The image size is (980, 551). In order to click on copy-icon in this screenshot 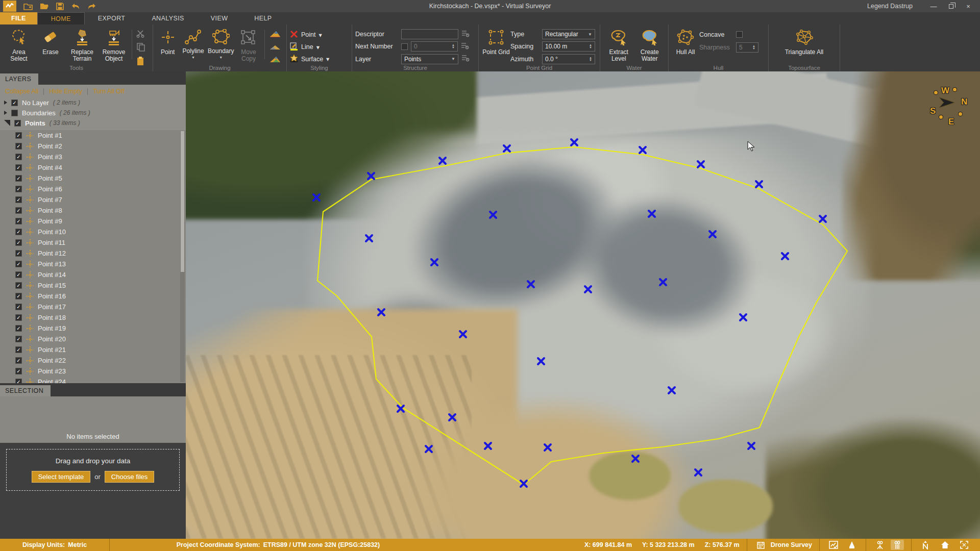, I will do `click(141, 48)`.